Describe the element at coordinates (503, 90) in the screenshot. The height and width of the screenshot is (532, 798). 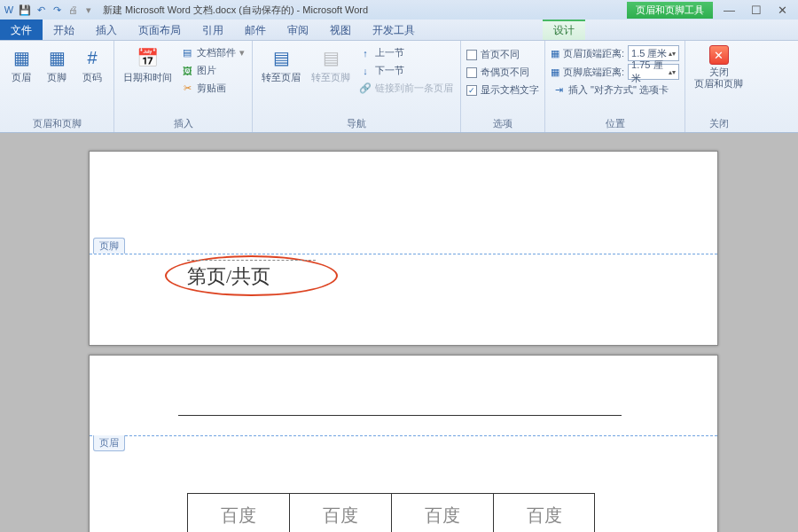
I see `show-text-checkbox: ✓显示文档文字` at that location.